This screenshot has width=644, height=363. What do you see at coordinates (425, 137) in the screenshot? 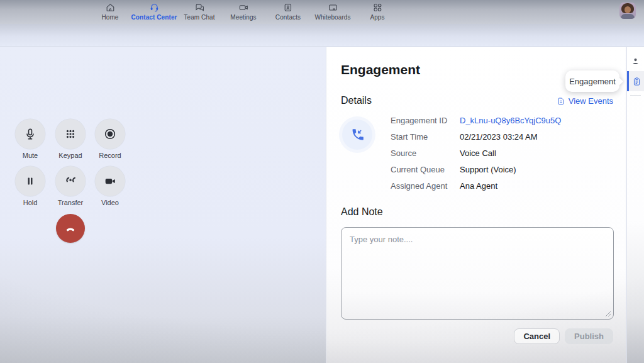
I see `detail-label: Start Time` at bounding box center [425, 137].